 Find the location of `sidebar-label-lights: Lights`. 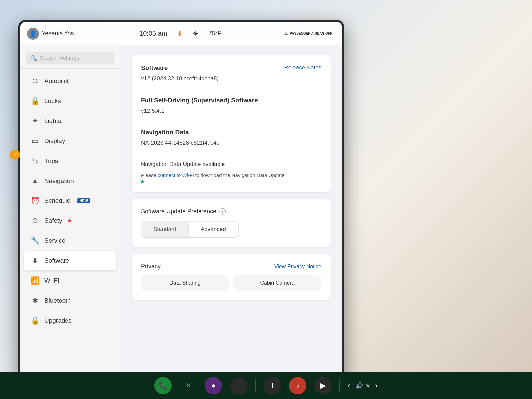

sidebar-label-lights: Lights is located at coordinates (53, 121).